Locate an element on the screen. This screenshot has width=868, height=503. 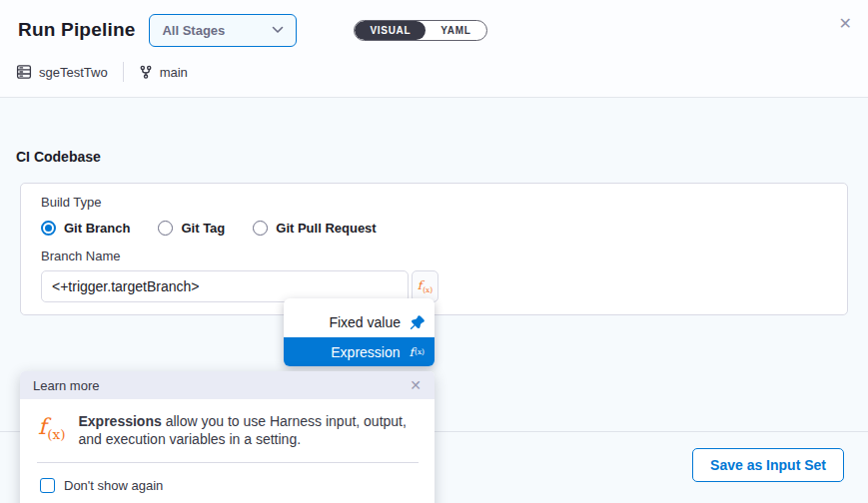
expression-fx-icon: f(x) is located at coordinates (52, 433).